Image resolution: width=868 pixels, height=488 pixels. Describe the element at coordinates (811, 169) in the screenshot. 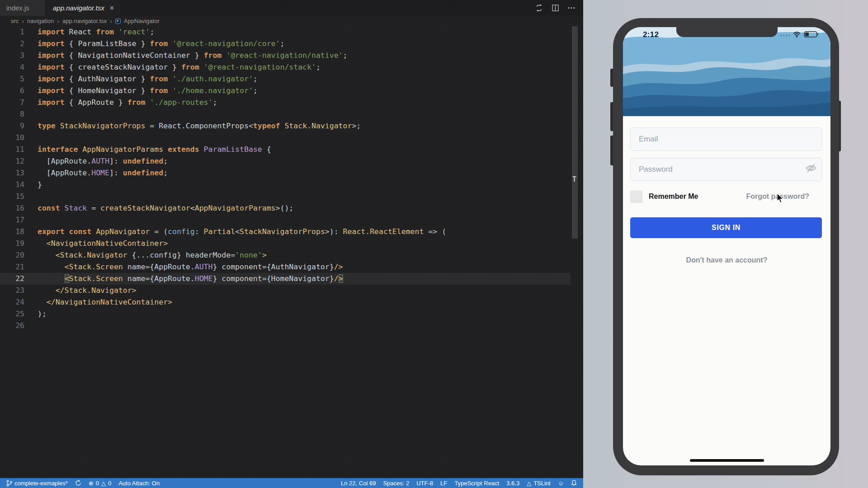

I see `eye-off-icon` at that location.